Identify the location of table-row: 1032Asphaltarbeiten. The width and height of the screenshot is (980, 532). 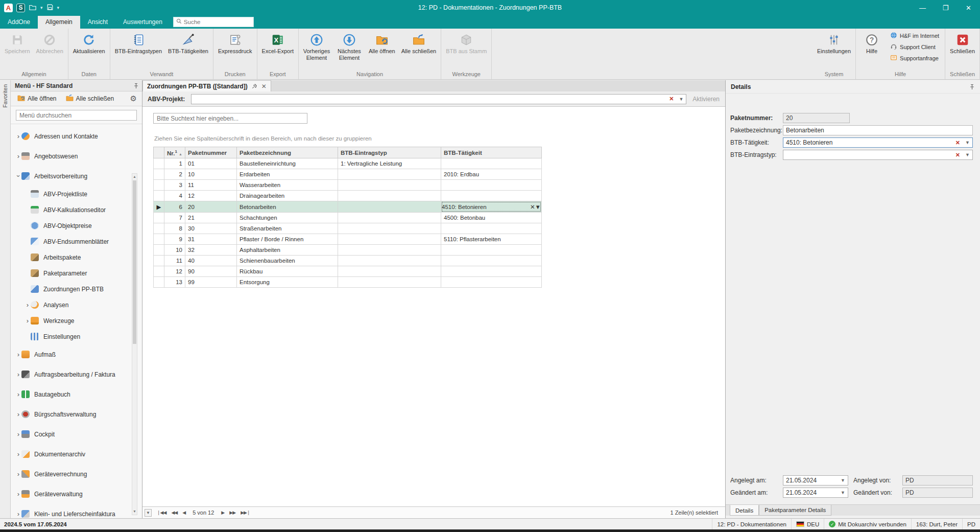
(348, 250).